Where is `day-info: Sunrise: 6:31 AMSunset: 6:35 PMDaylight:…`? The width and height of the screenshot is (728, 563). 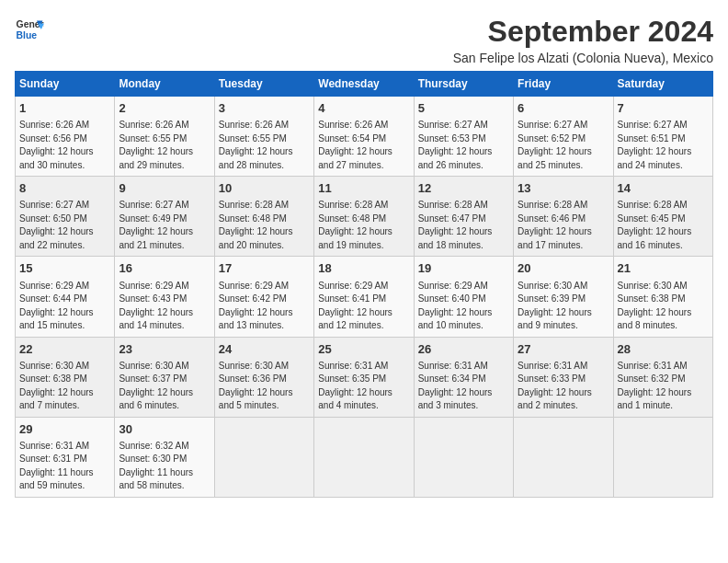
day-info: Sunrise: 6:31 AMSunset: 6:35 PMDaylight:… is located at coordinates (364, 386).